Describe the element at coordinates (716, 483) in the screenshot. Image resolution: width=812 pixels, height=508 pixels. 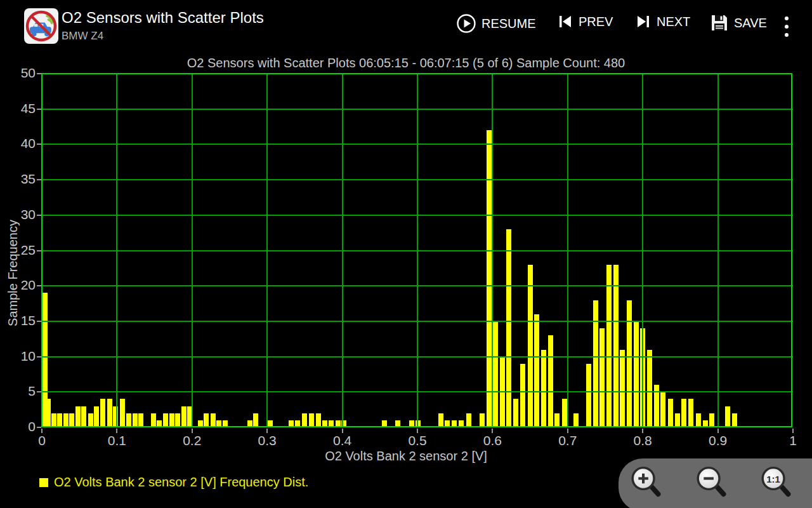
I see `zoom-controls-panel: 1:1` at that location.